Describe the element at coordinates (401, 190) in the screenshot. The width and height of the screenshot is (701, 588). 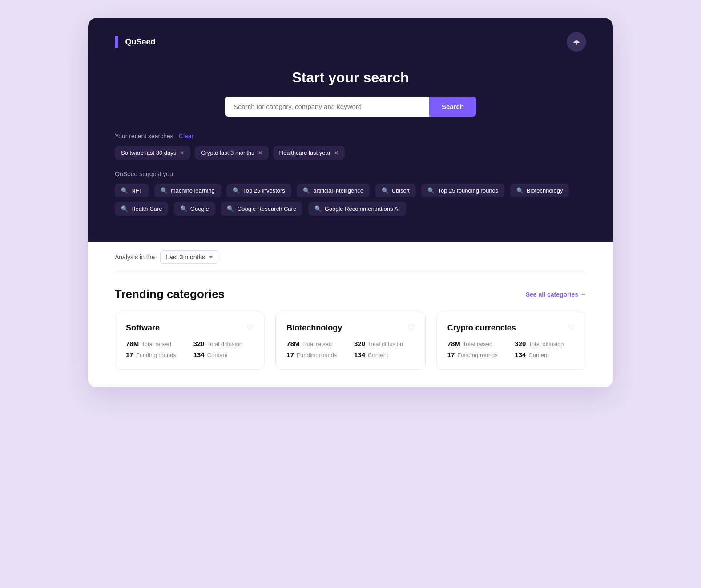
I see `chip-label: Ubisoft` at that location.